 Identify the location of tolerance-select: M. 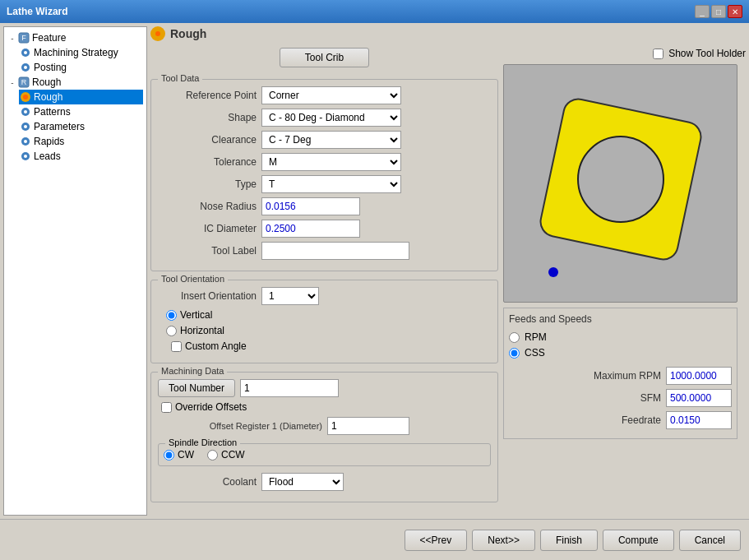
(331, 162).